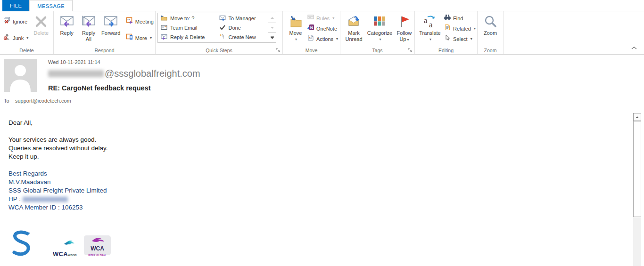 The image size is (644, 266). Describe the element at coordinates (322, 39) in the screenshot. I see `actions-button: Actions ▾` at that location.